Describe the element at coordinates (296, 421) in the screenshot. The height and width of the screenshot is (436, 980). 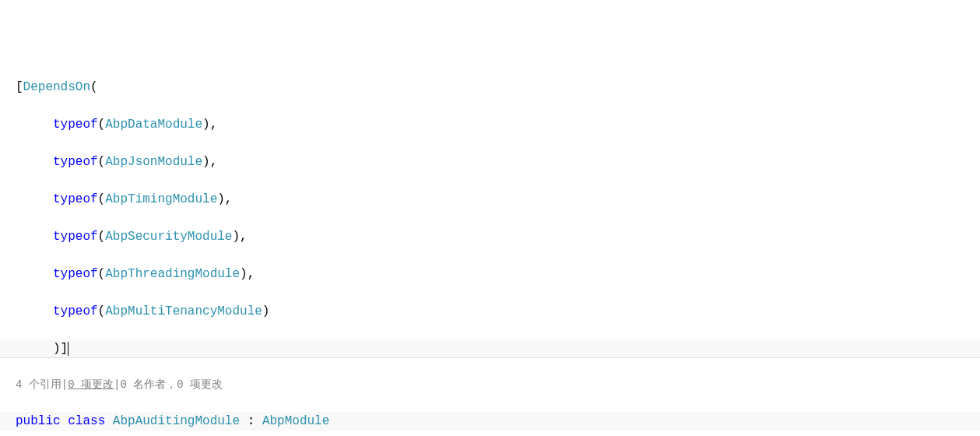
I see `base-class: AbpModule` at that location.